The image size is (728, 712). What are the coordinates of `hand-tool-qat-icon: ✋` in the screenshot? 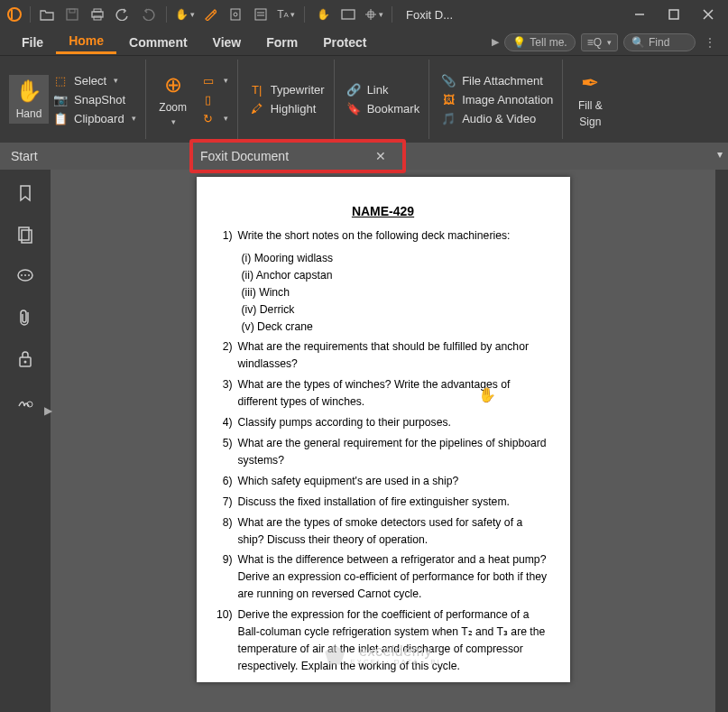 It's located at (323, 14).